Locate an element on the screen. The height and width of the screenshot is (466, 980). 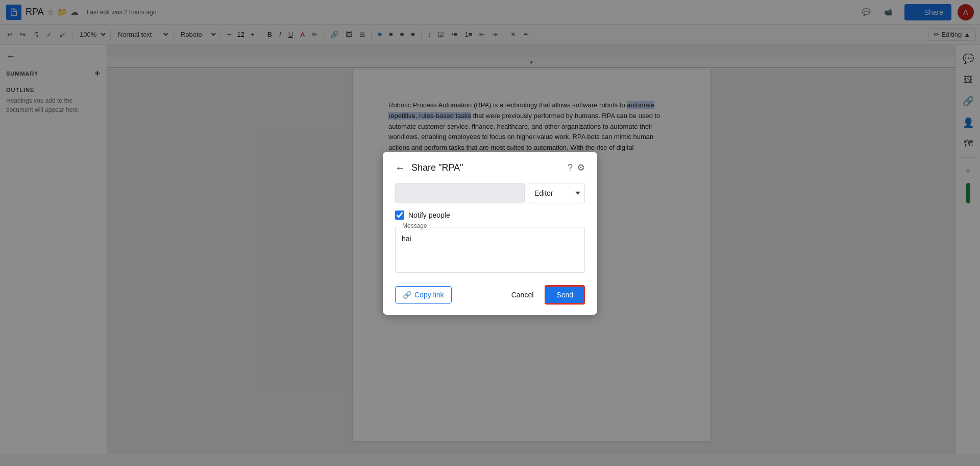
message-textarea: hai is located at coordinates (490, 250).